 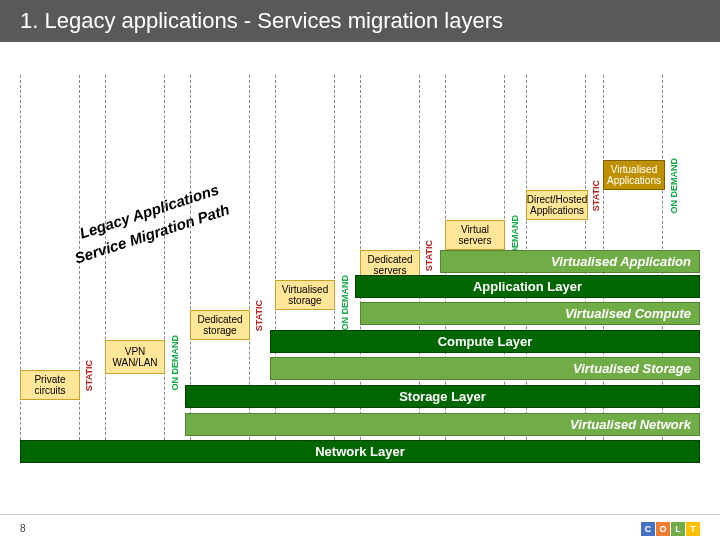 What do you see at coordinates (442, 396) in the screenshot?
I see `band-storage-layer: Storage Layer` at bounding box center [442, 396].